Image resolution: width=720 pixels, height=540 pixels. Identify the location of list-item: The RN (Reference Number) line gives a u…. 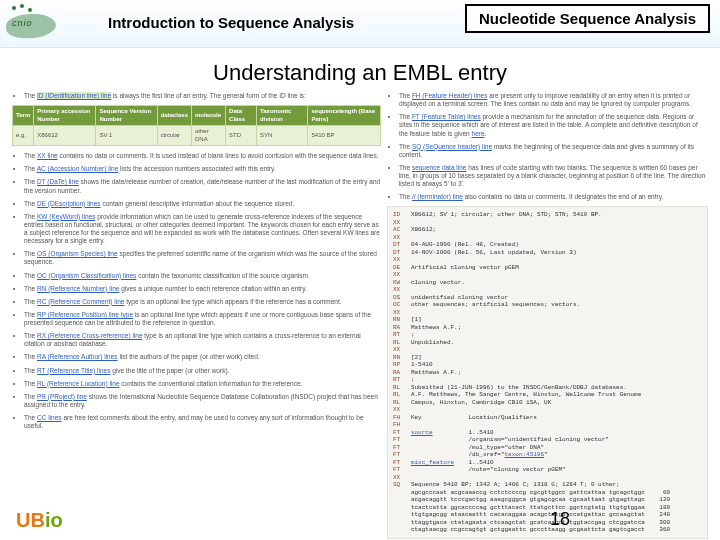
(202, 289).